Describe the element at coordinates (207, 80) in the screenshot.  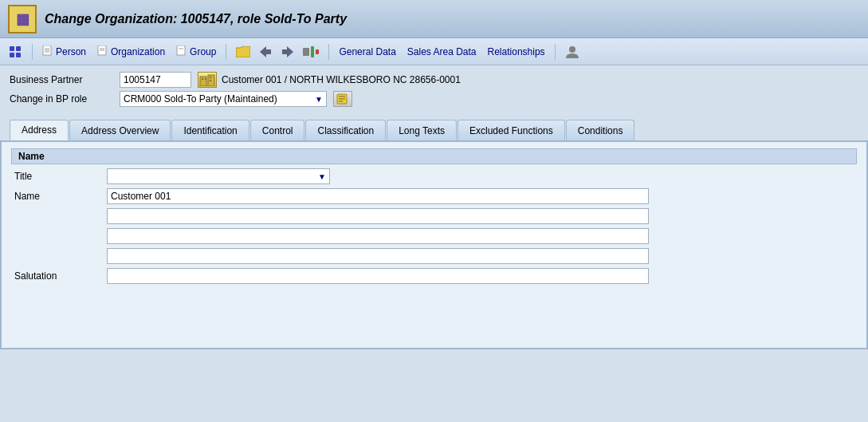
I see `customer-icon` at that location.